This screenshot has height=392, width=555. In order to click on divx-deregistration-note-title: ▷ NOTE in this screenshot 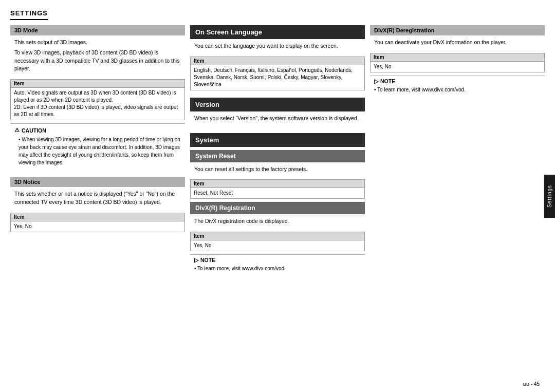, I will do `click(457, 81)`.